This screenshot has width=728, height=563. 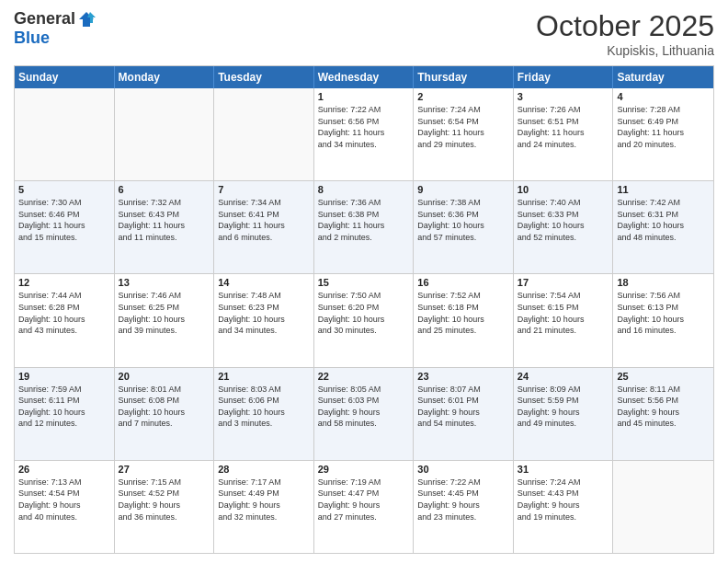 What do you see at coordinates (664, 220) in the screenshot?
I see `day-info: Sunrise: 7:42 AM Sunset: 6:31 PM Dayligh…` at bounding box center [664, 220].